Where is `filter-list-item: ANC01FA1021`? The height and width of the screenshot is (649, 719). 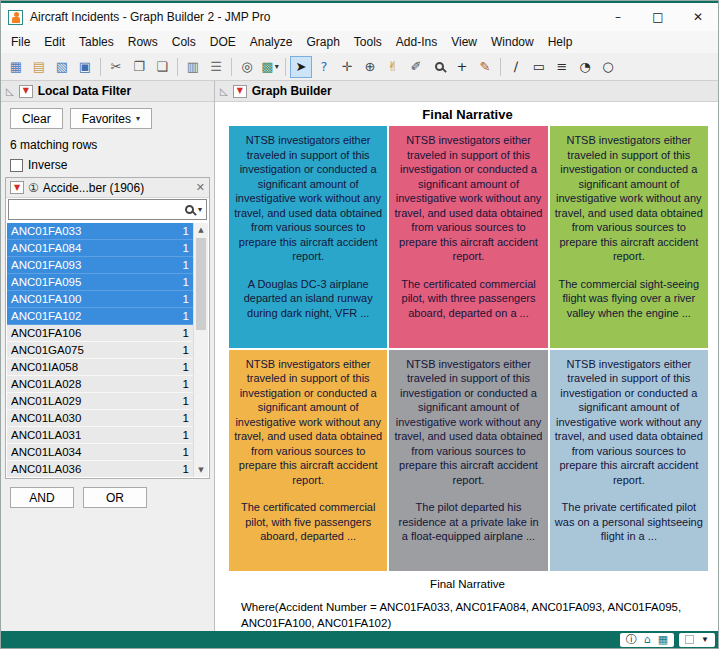
filter-list-item: ANC01FA1021 is located at coordinates (100, 316).